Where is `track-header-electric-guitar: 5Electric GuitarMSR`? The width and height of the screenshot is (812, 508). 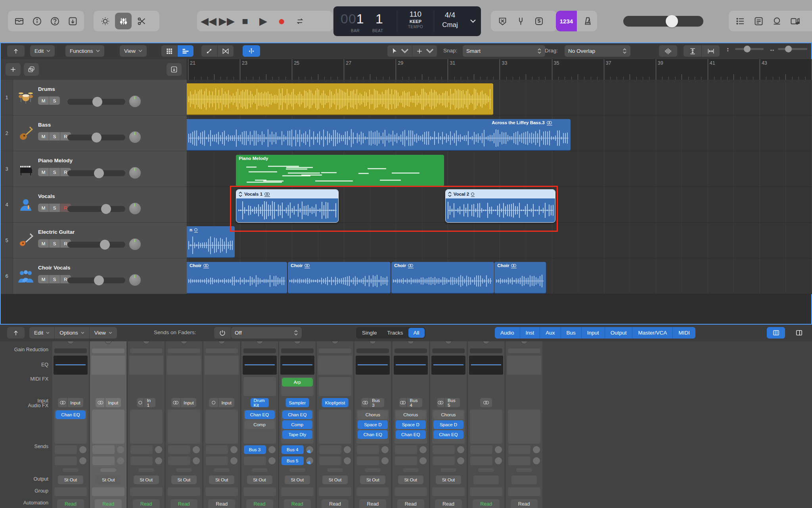 track-header-electric-guitar: 5Electric GuitarMSR is located at coordinates (94, 241).